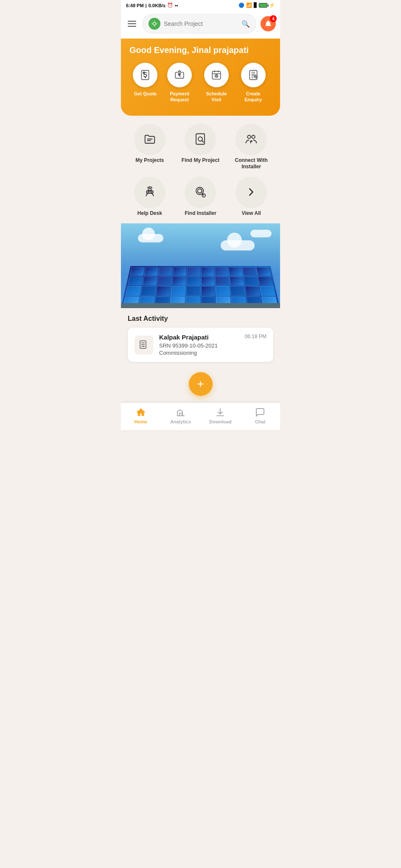 The height and width of the screenshot is (868, 401). I want to click on activity-doc-icon, so click(144, 345).